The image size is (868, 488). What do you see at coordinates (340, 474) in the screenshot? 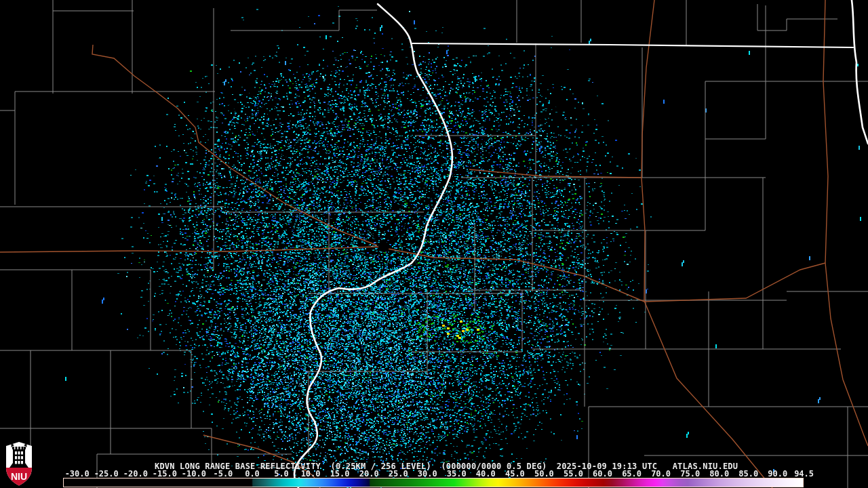
I see `colorbar-tick-label: 15.0` at bounding box center [340, 474].